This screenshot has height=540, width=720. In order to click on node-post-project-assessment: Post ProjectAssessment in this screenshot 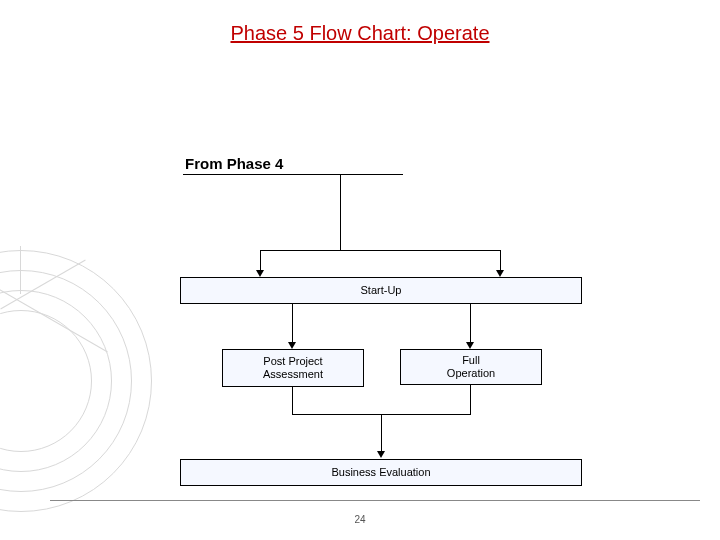, I will do `click(293, 368)`.